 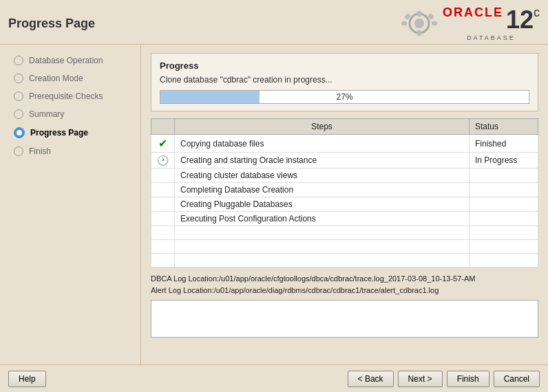 What do you see at coordinates (492, 38) in the screenshot?
I see `oracle-db-label: DATABASE` at bounding box center [492, 38].